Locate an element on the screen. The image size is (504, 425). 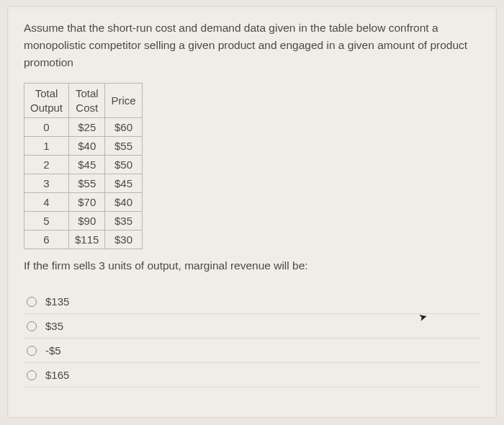
answer-option-3: $165 is located at coordinates (252, 375).